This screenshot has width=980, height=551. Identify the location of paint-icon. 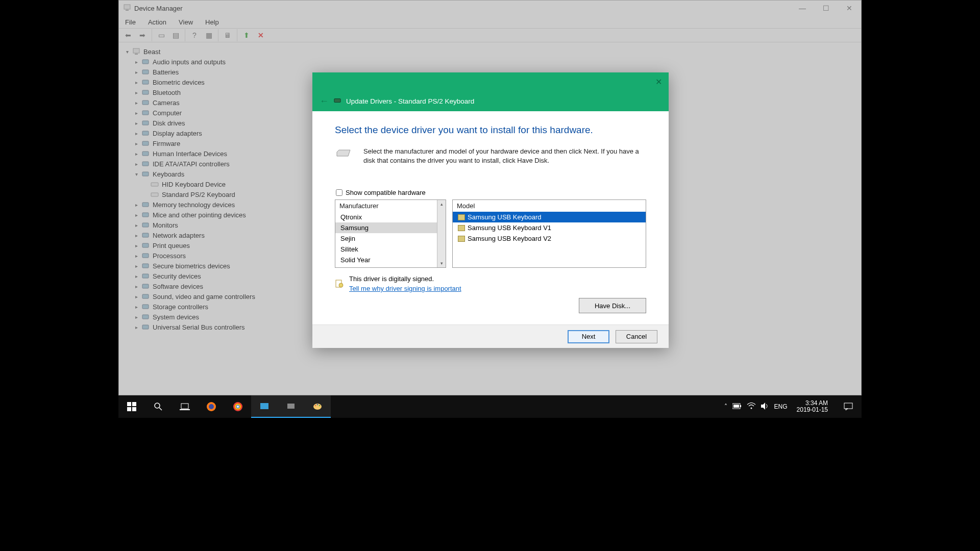
(317, 407).